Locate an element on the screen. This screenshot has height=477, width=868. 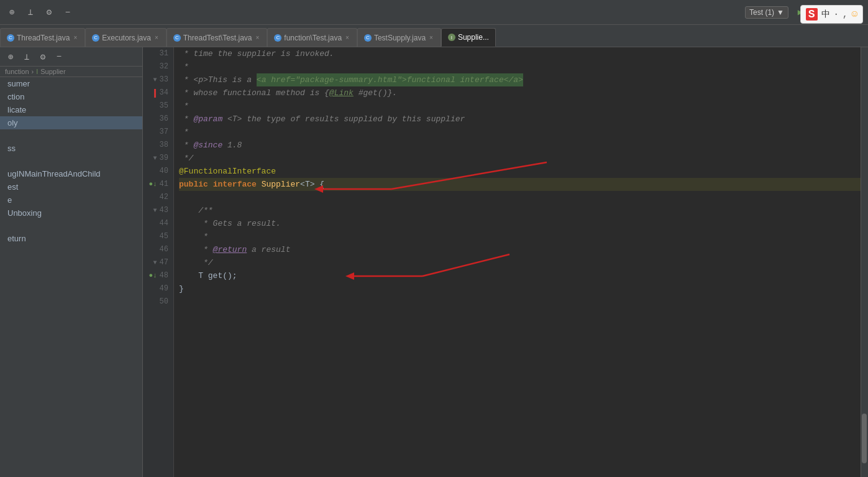
tab-close-threadtest-test: × is located at coordinates (258, 37).